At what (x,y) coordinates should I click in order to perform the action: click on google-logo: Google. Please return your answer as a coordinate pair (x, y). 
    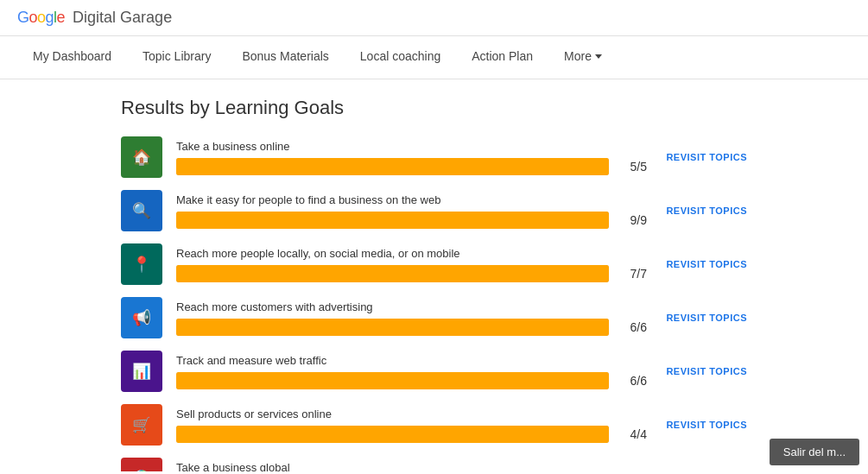
    Looking at the image, I should click on (41, 17).